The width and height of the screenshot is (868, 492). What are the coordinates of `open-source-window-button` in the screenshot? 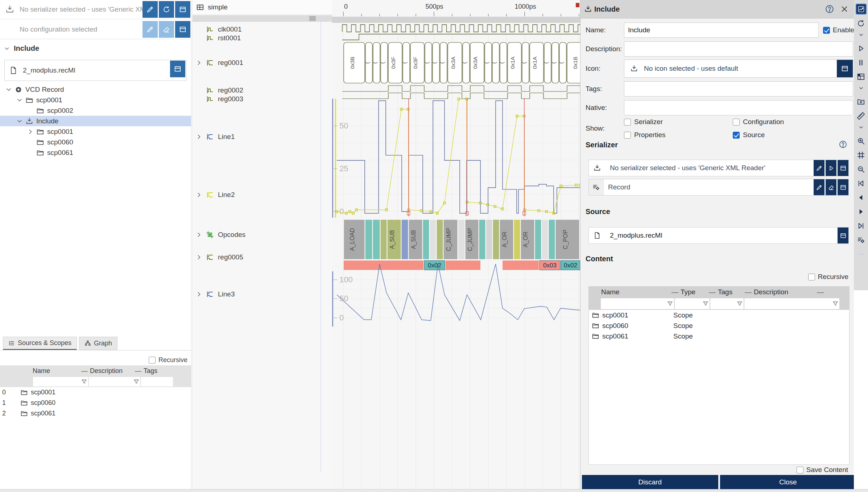 It's located at (843, 235).